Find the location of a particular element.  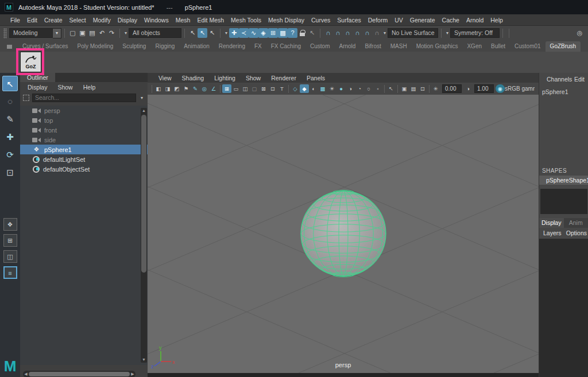

edit-menu: Edit is located at coordinates (579, 79).